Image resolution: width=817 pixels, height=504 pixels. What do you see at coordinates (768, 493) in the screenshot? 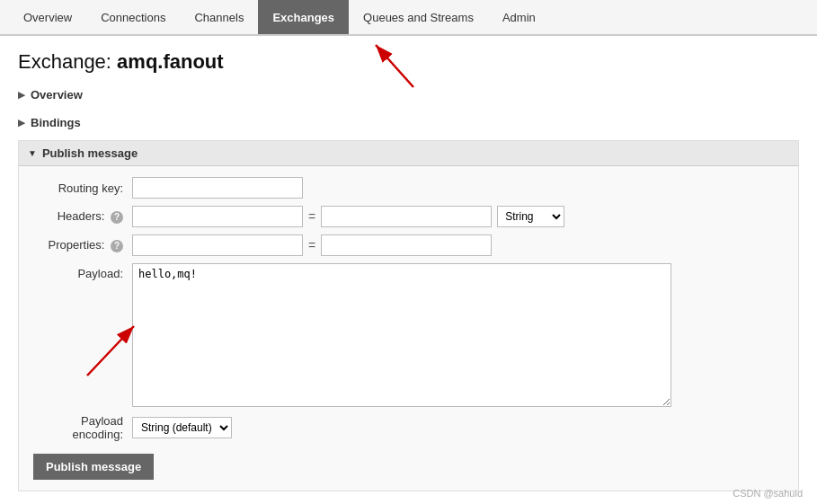
I see `watermark: CSDN @sahuid` at bounding box center [768, 493].